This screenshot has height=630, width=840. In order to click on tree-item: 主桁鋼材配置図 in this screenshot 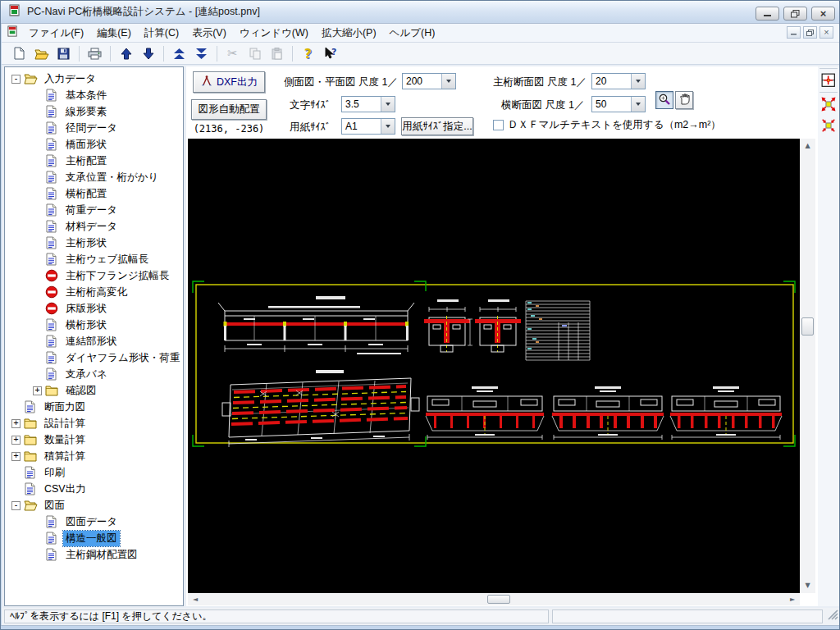, I will do `click(94, 555)`.